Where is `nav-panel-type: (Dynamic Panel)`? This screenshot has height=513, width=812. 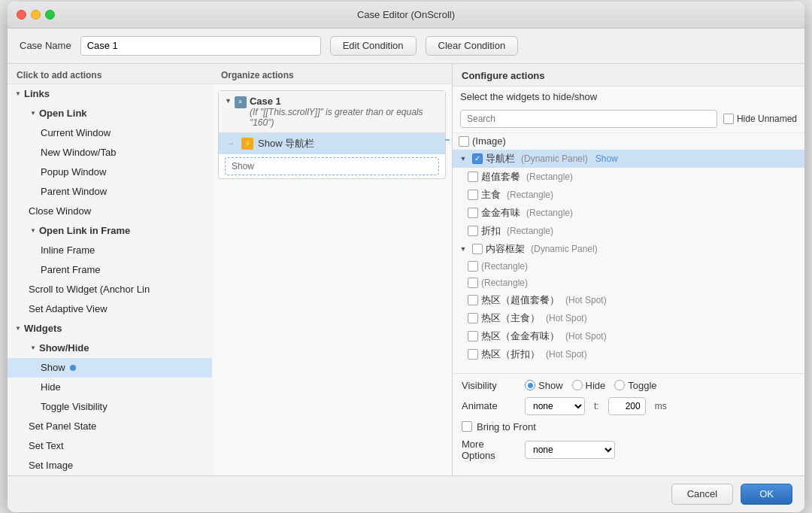
nav-panel-type: (Dynamic Panel) is located at coordinates (555, 159).